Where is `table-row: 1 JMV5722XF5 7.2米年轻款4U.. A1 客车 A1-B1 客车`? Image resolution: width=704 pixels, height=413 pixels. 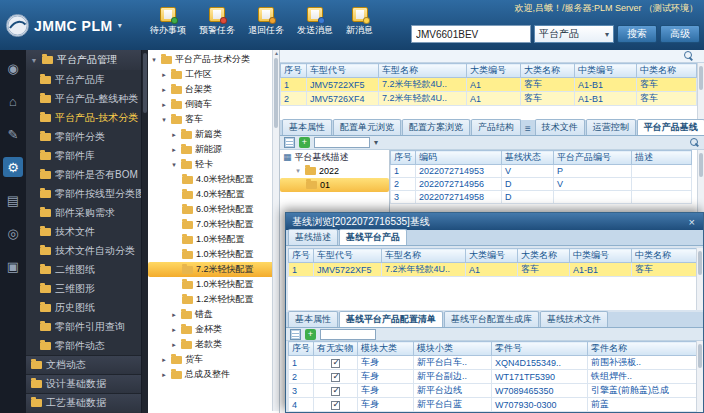 table-row: 1 JMV5722XF5 7.2米年轻款4U.. A1 客车 A1-B1 客车 is located at coordinates (494, 270).